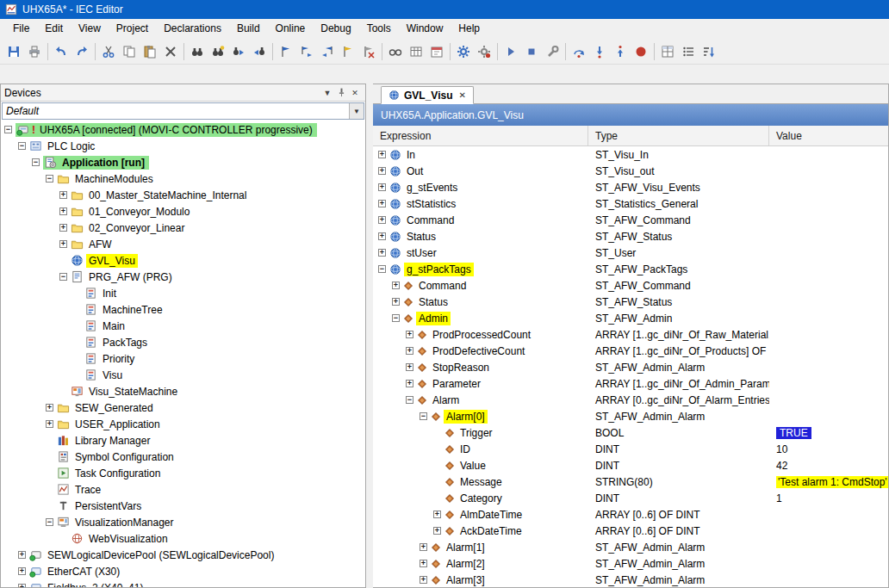 This screenshot has width=889, height=588. What do you see at coordinates (631, 432) in the screenshot?
I see `grid-row-trigger: TriggerBOOLTRUE` at bounding box center [631, 432].